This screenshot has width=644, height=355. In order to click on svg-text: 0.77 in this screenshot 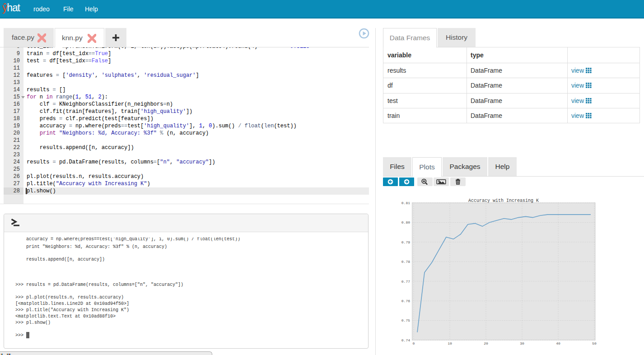, I will do `click(406, 282)`.